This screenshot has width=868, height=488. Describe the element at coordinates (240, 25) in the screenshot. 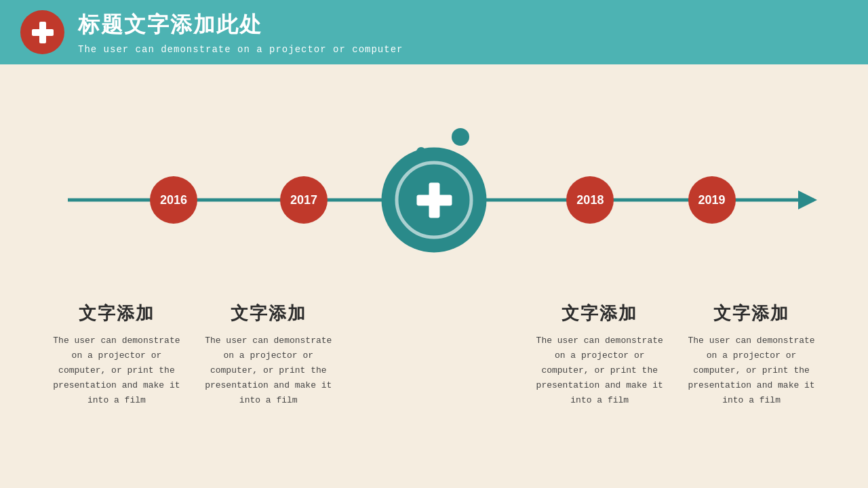

I see `header-title: 标题文字添加此处` at that location.